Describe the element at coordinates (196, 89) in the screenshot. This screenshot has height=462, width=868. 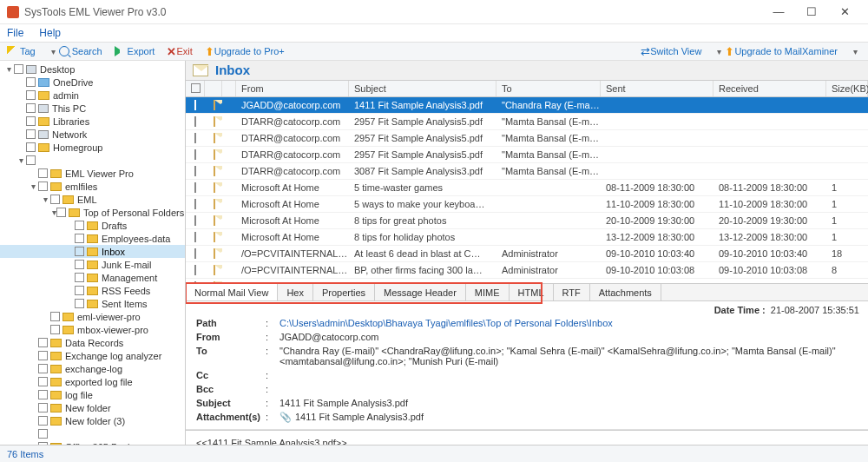
I see `select-all-checkbox` at that location.